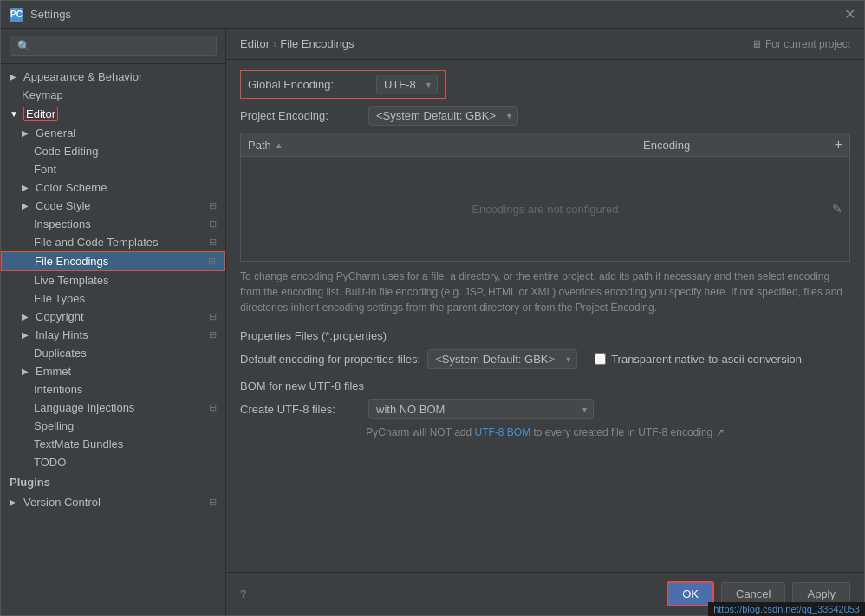 This screenshot has height=616, width=865. I want to click on sidebar-item-color-scheme: ▶ Color Scheme, so click(113, 187).